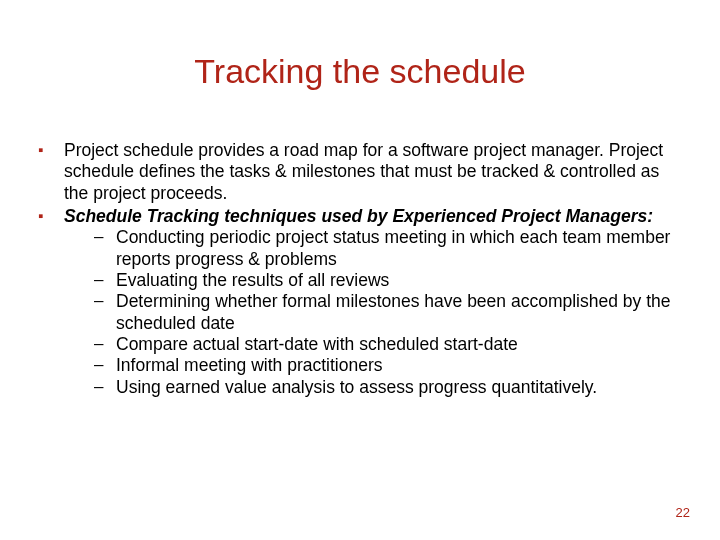 The width and height of the screenshot is (720, 540). What do you see at coordinates (388, 344) in the screenshot?
I see `sub-bullet-item: Compare actual start-date with scheduled…` at bounding box center [388, 344].